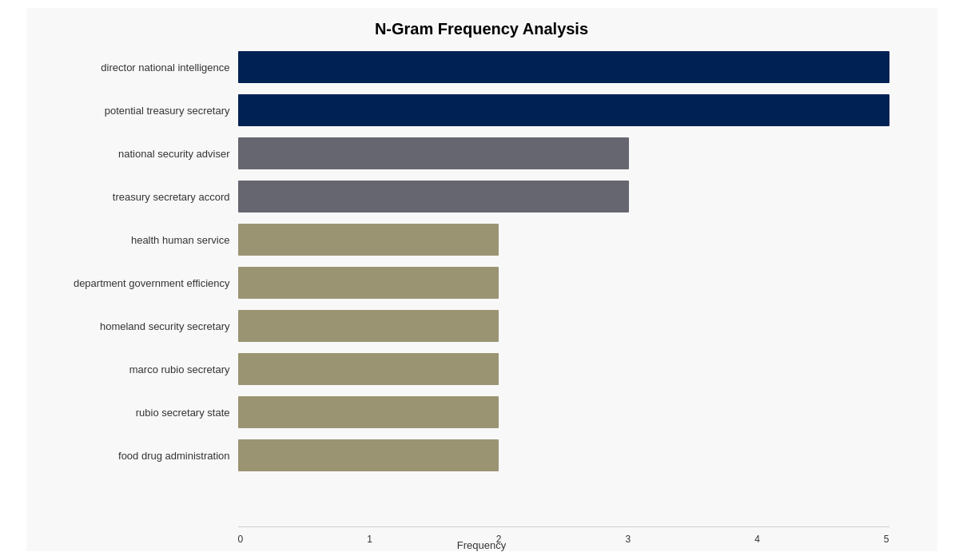 Image resolution: width=963 pixels, height=560 pixels. I want to click on bar-label: national security adviser, so click(136, 153).